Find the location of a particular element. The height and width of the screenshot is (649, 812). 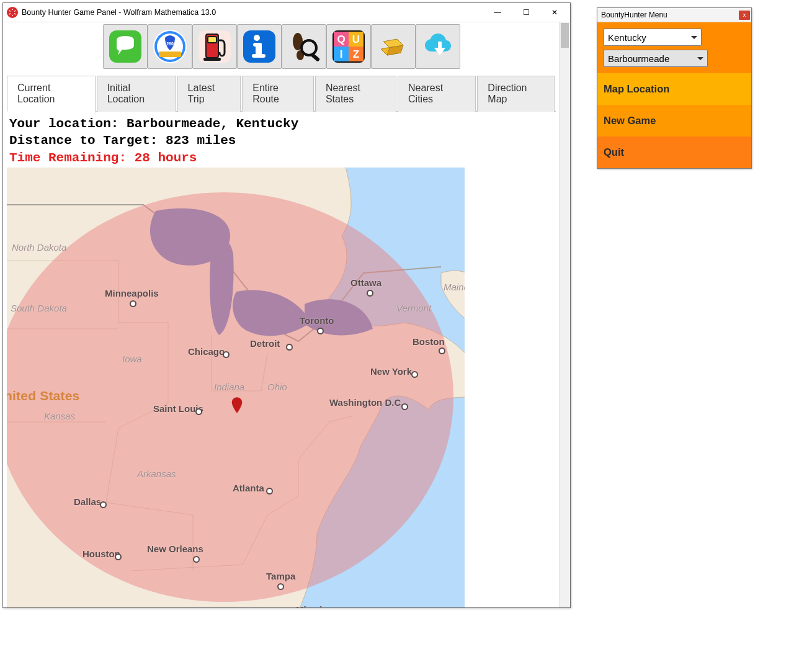

state-maine: Maine is located at coordinates (454, 287).